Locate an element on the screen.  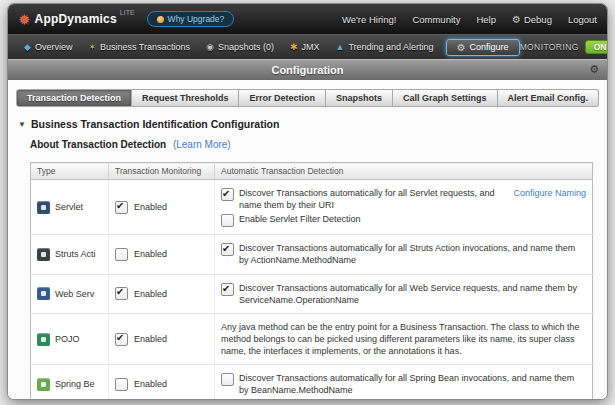
appdynamics-logo-icon: ✹ is located at coordinates (24, 20).